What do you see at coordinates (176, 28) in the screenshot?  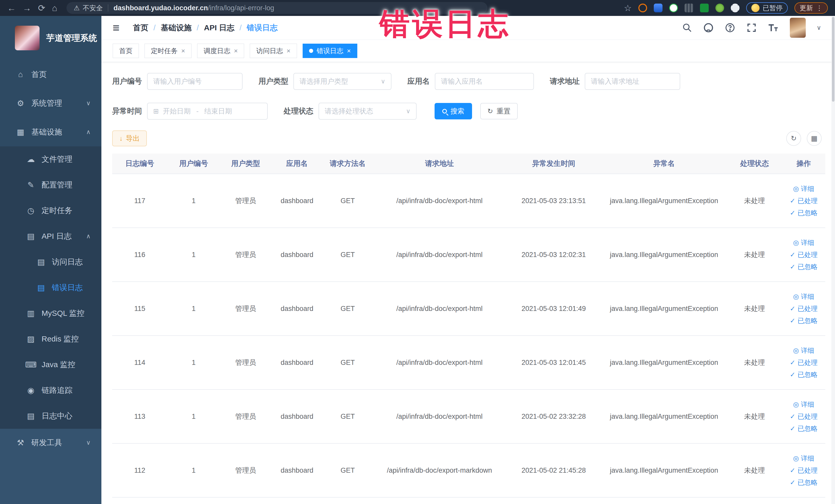 I see `breadcrumb-item: 基础设施` at bounding box center [176, 28].